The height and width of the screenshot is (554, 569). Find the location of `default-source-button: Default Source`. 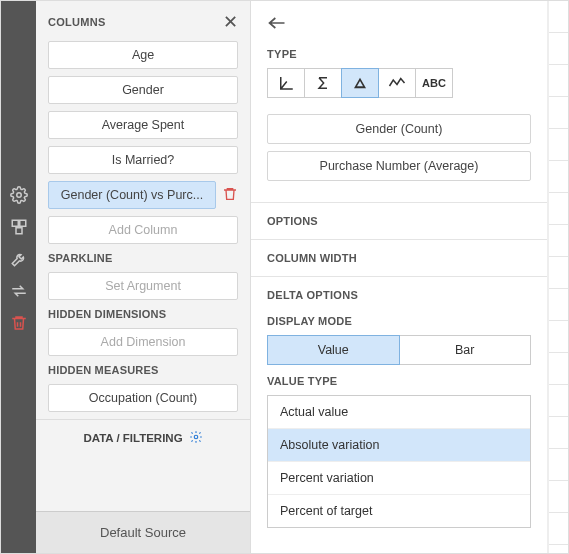

default-source-button: Default Source is located at coordinates (143, 532).